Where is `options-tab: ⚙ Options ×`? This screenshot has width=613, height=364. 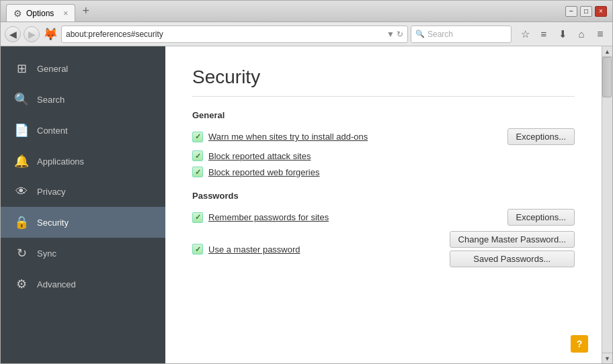 options-tab: ⚙ Options × is located at coordinates (40, 13).